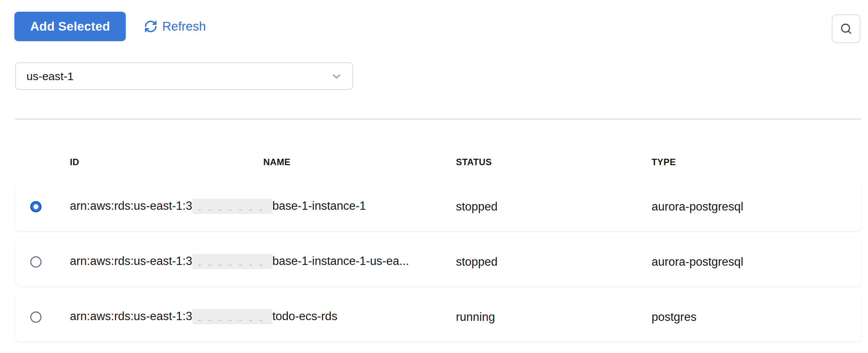 This screenshot has height=353, width=868. Describe the element at coordinates (756, 317) in the screenshot. I see `type-cell: postgres` at that location.